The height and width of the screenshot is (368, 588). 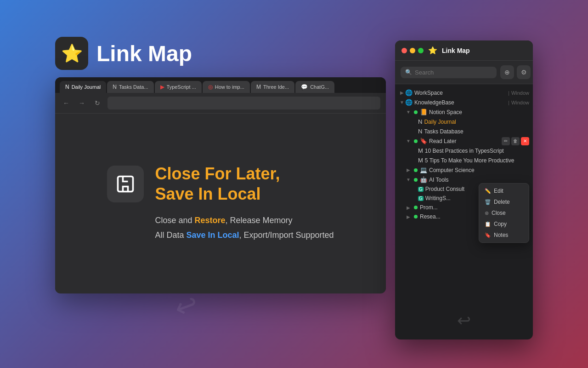 What do you see at coordinates (460, 93) in the screenshot?
I see `label-workspace: WorkSpace` at bounding box center [460, 93].